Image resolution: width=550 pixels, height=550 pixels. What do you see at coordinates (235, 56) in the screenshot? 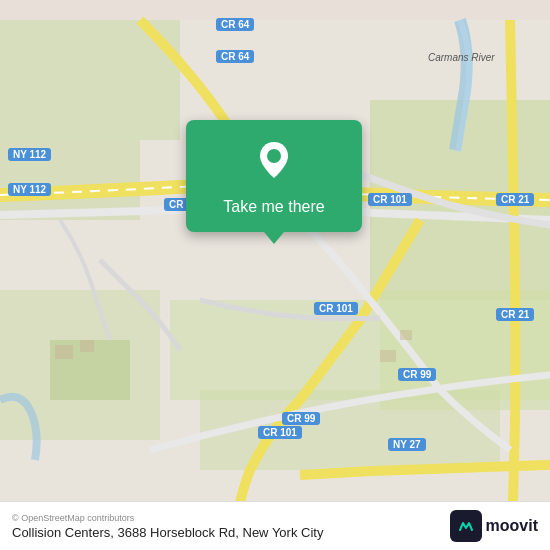
I see `road-label-cr64-2: CR 64` at bounding box center [235, 56].